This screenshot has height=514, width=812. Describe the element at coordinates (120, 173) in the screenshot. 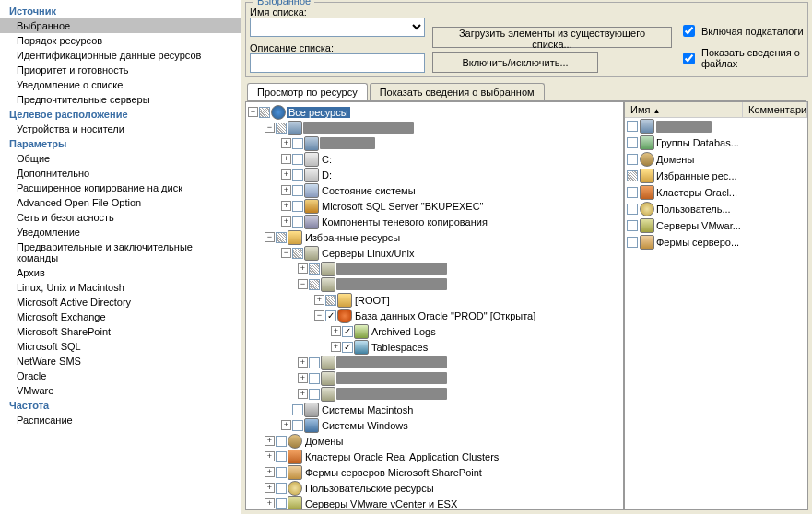

I see `nav-item: Дополнительно` at that location.